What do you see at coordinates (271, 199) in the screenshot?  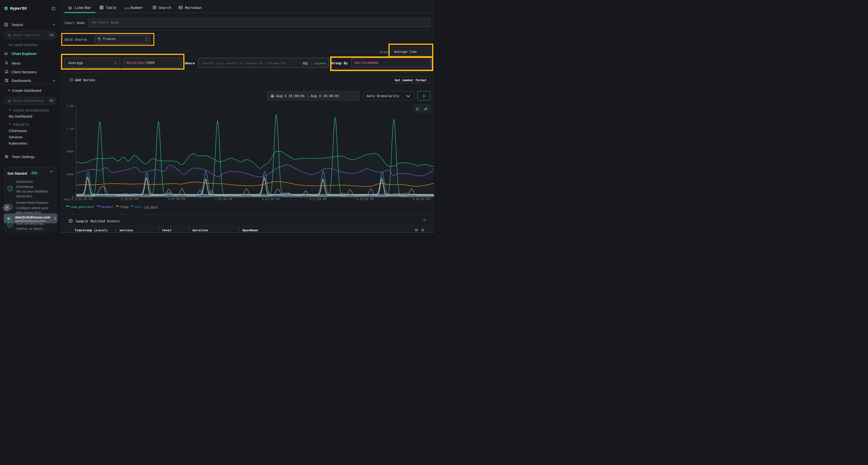 I see `svg-text: 4:03:00 PM` at bounding box center [271, 199].